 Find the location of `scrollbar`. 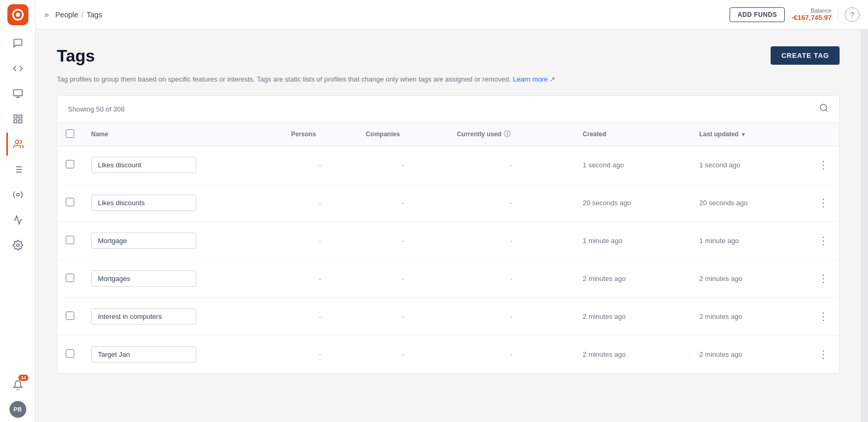

scrollbar is located at coordinates (864, 226).